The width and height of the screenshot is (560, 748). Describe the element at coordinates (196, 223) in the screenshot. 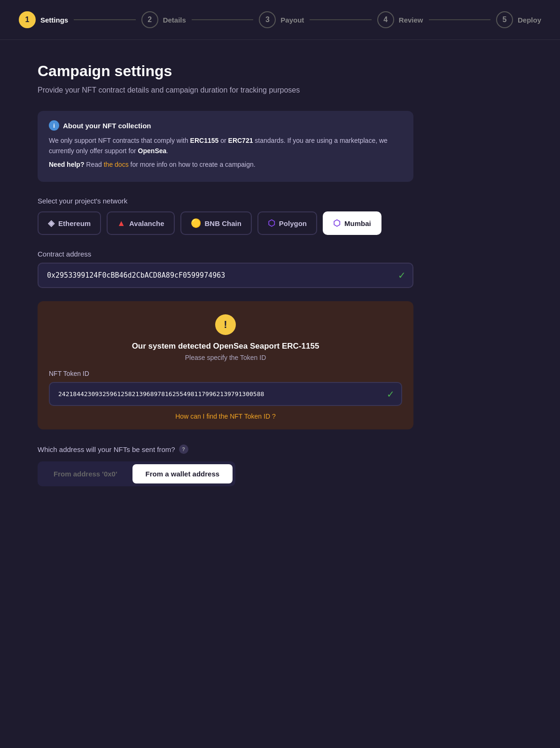

I see `bnb-icon: 🟡` at that location.